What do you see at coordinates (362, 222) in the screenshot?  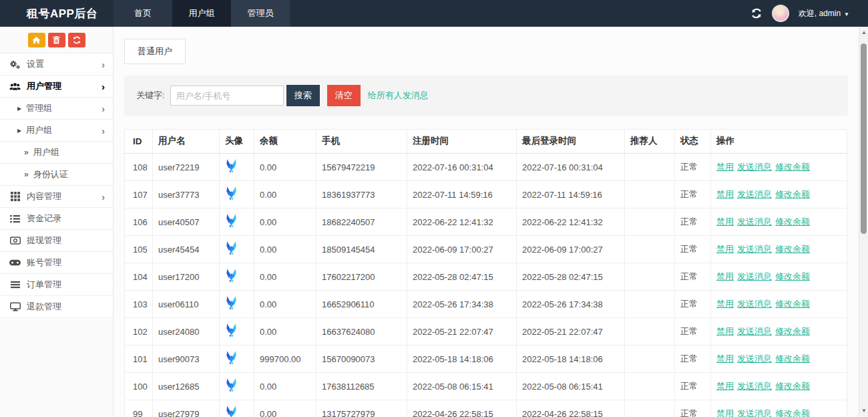 I see `cell-phone: 18682240507` at bounding box center [362, 222].